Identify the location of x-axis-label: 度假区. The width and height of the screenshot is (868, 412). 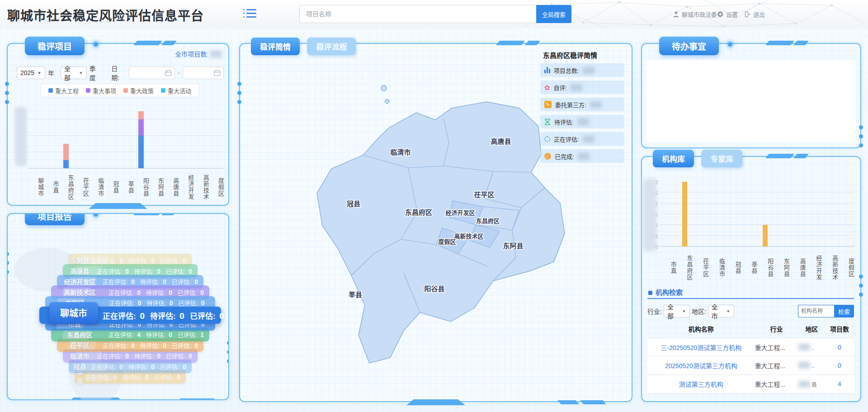
(216, 187).